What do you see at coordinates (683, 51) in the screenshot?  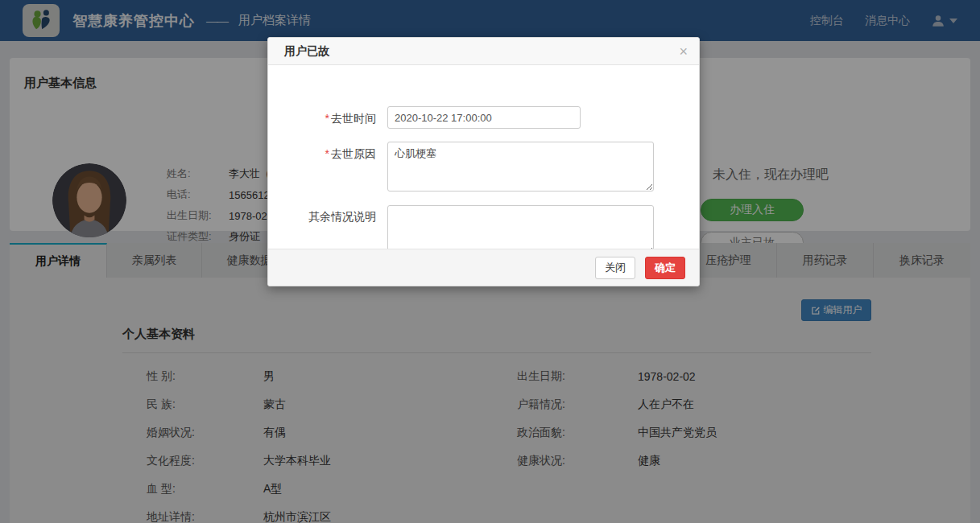 I see `close-icon: ×` at bounding box center [683, 51].